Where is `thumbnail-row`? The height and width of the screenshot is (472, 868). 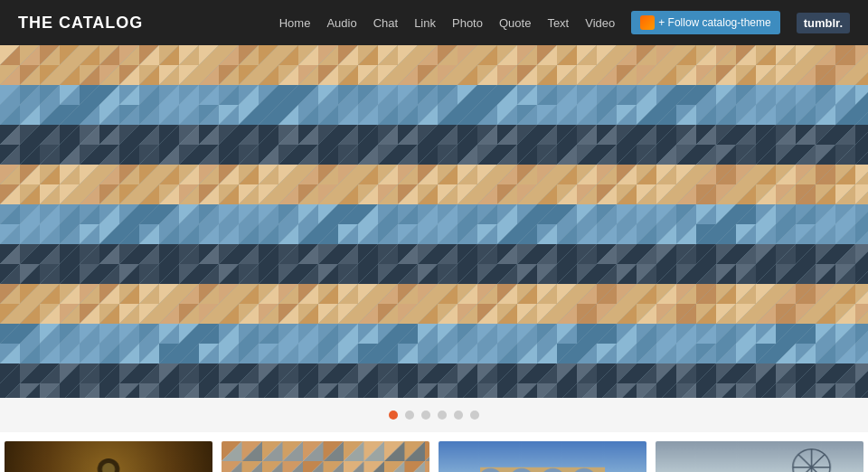
thumbnail-row is located at coordinates (434, 452).